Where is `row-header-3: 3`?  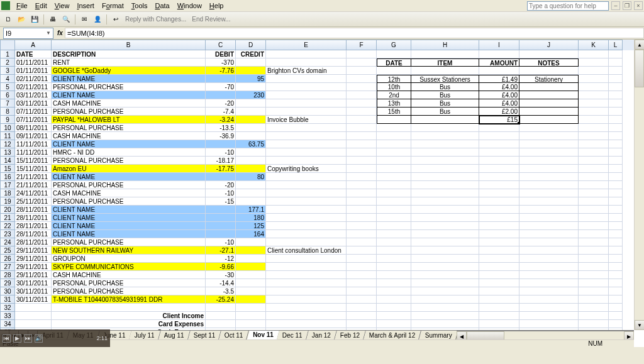 row-header-3: 3 is located at coordinates (8, 70).